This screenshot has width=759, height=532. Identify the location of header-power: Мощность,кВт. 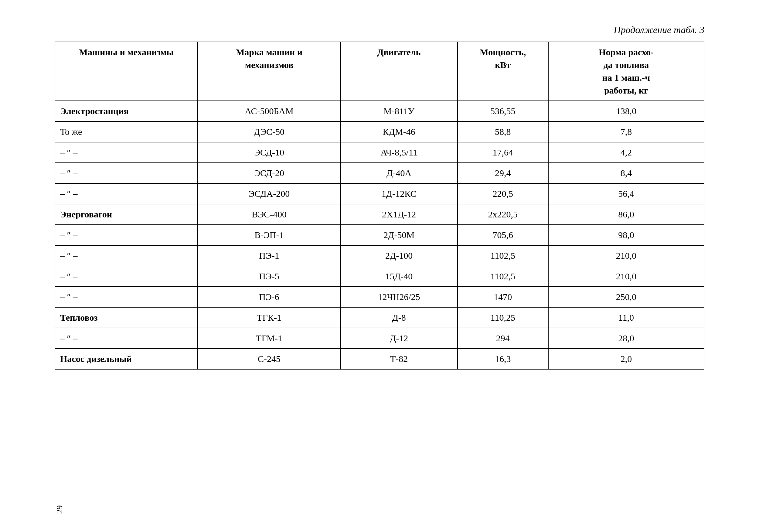
(503, 71).